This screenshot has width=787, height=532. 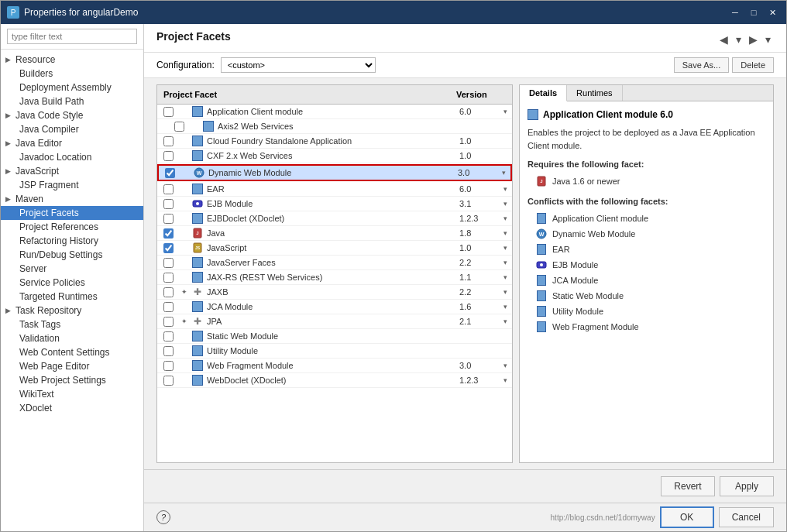 What do you see at coordinates (168, 277) in the screenshot?
I see `facet-check-jax-rs` at bounding box center [168, 277].